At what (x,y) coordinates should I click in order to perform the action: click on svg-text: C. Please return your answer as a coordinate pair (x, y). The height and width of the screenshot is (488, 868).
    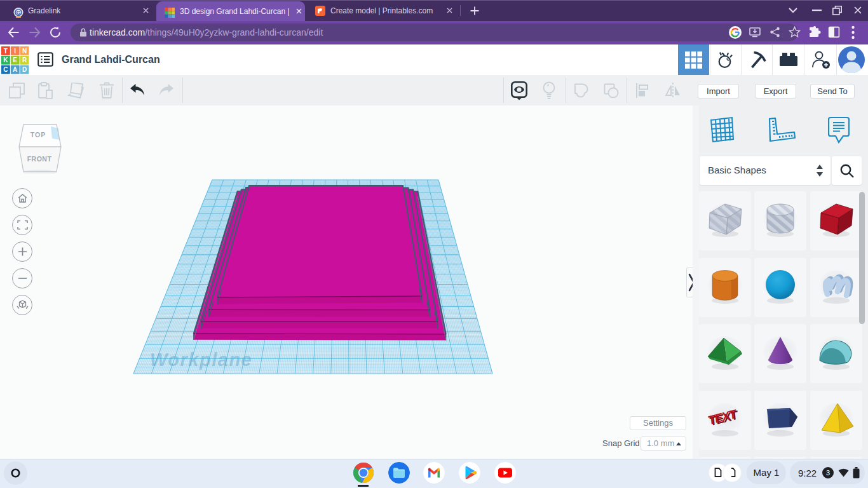
    Looking at the image, I should click on (5, 70).